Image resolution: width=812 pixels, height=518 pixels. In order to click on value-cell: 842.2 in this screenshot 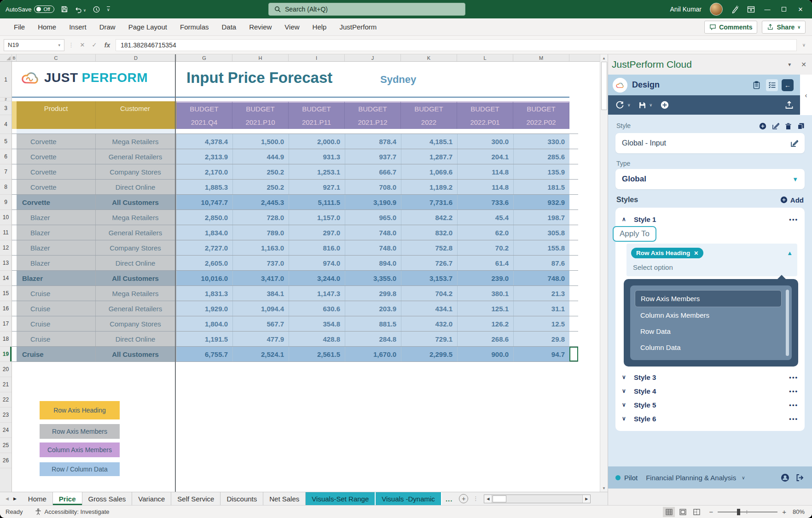, I will do `click(429, 217)`.